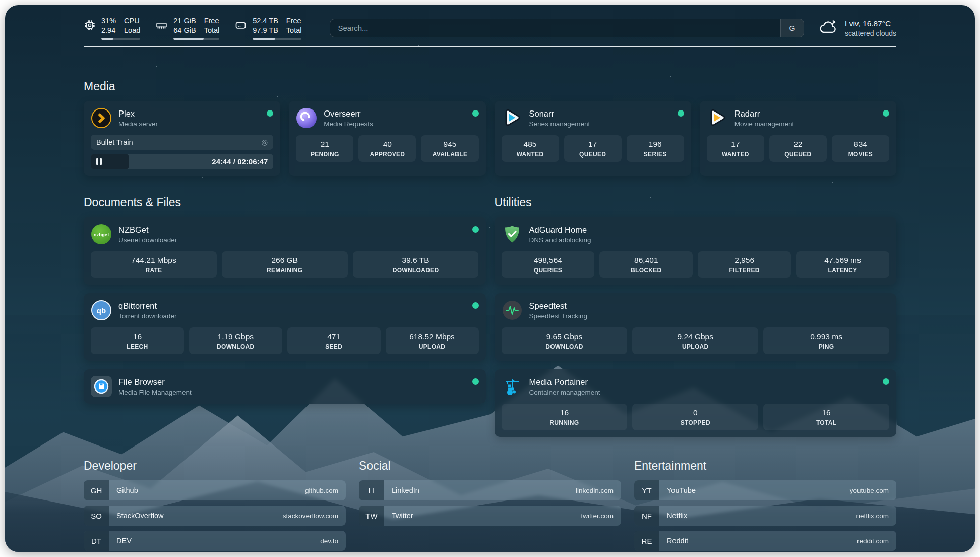 The height and width of the screenshot is (557, 980). What do you see at coordinates (155, 382) in the screenshot?
I see `service-name: File Browser` at bounding box center [155, 382].